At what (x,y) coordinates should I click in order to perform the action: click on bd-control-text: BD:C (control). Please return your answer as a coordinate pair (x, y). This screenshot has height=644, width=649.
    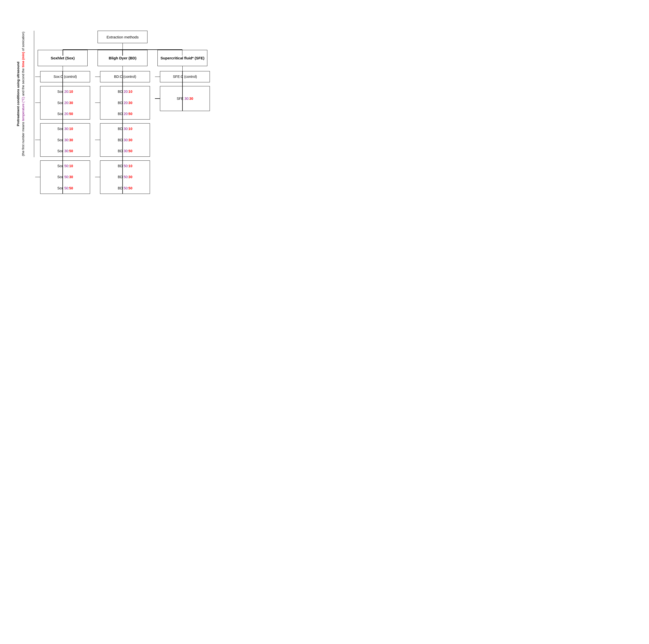
    Looking at the image, I should click on (125, 77).